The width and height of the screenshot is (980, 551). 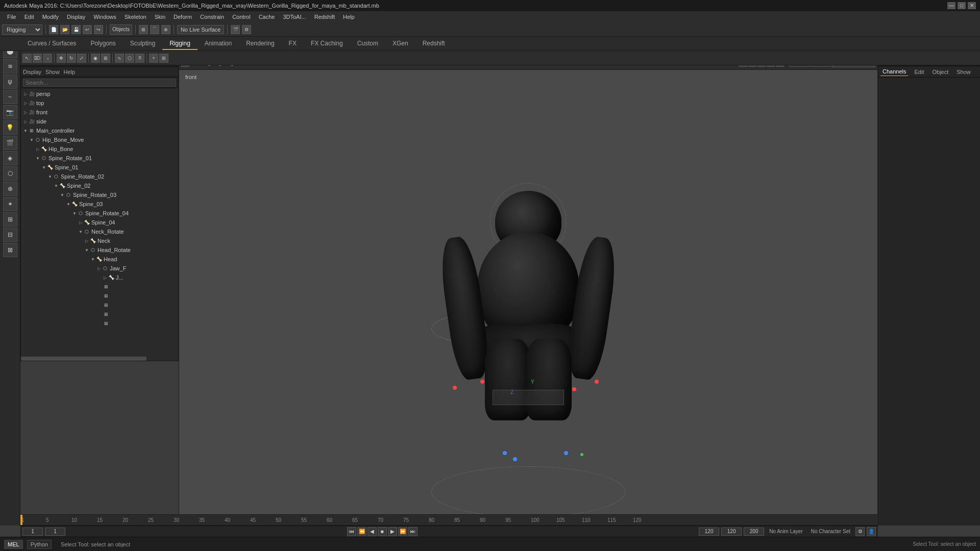 What do you see at coordinates (100, 268) in the screenshot?
I see `tree-item-jaw: ▷ ⬡ Jaw_F` at bounding box center [100, 268].